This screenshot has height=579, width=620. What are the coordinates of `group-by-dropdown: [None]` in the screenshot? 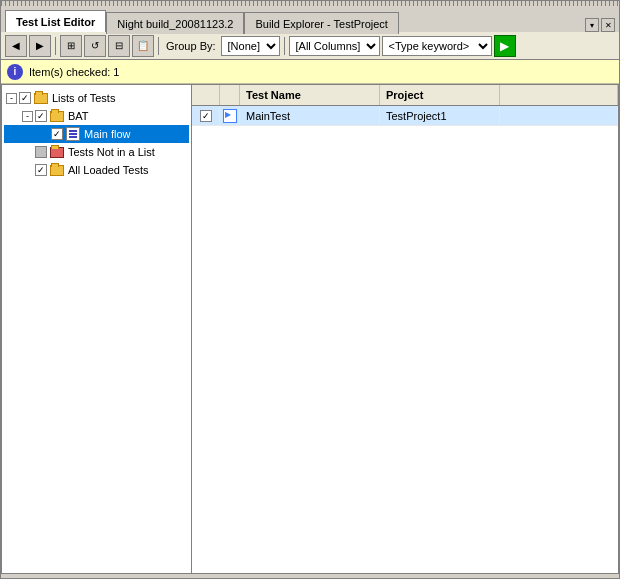 It's located at (250, 46).